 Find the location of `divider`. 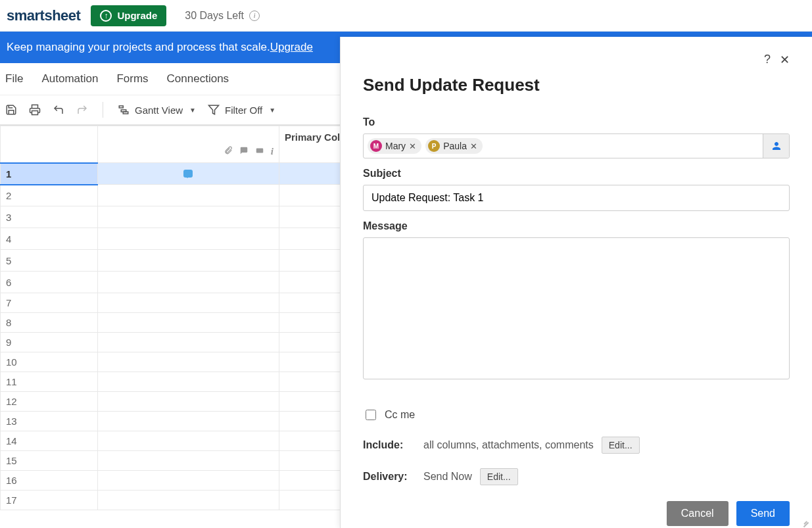

divider is located at coordinates (103, 110).